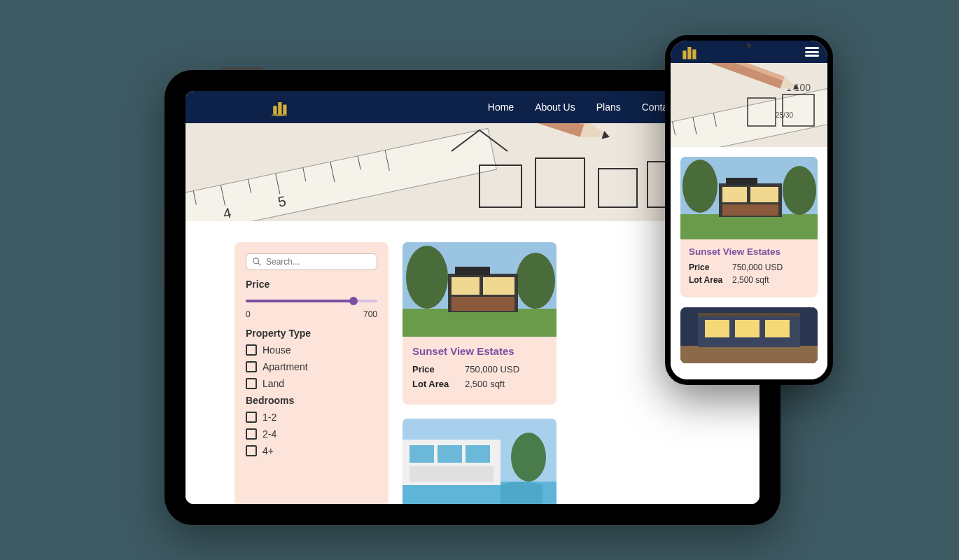  I want to click on phone-camera, so click(749, 46).